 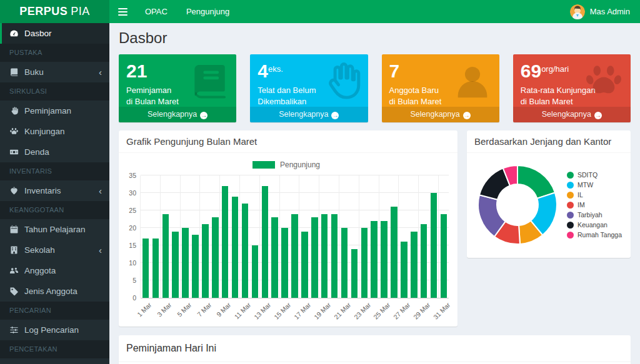 What do you see at coordinates (55, 330) in the screenshot?
I see `sidebar-item-log-pencarian: Log Pencarian` at bounding box center [55, 330].